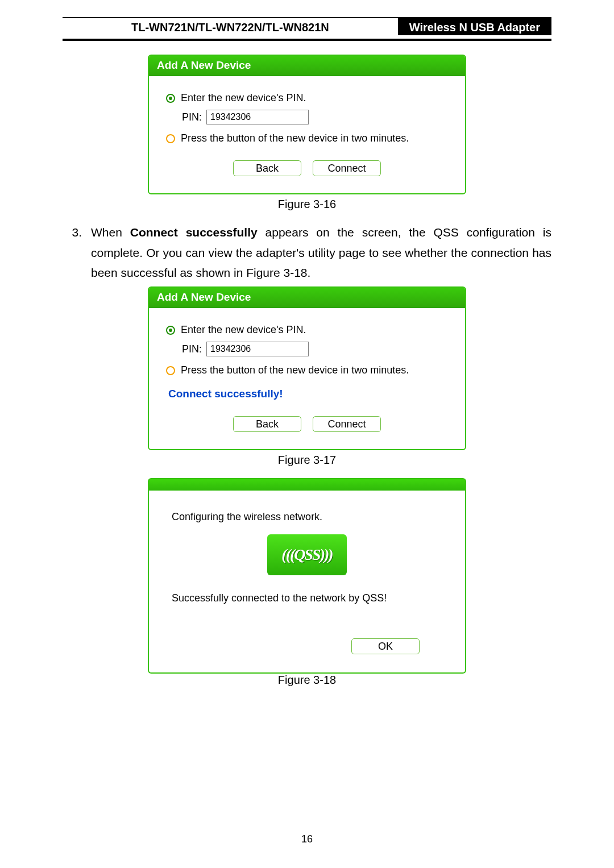  What do you see at coordinates (307, 582) in the screenshot?
I see `qss-body: Configuring the wireless network. (((QSS…` at bounding box center [307, 582].